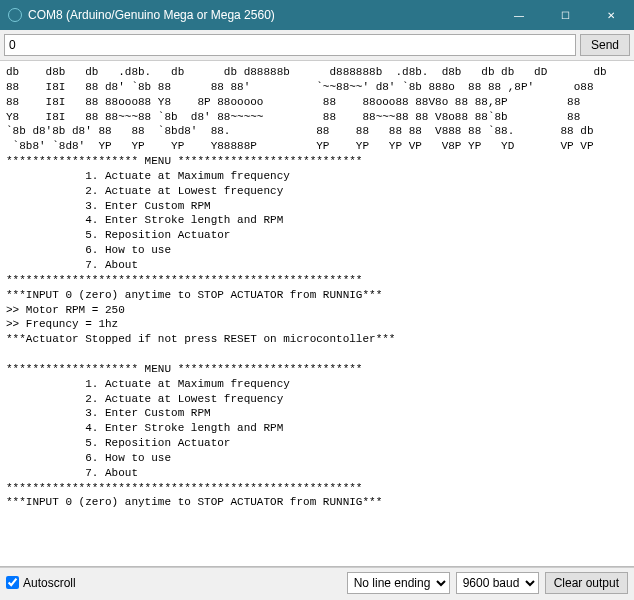  I want to click on window-title: COM8 (Arduino/Genuino Mega or Mega 2560), so click(262, 15).